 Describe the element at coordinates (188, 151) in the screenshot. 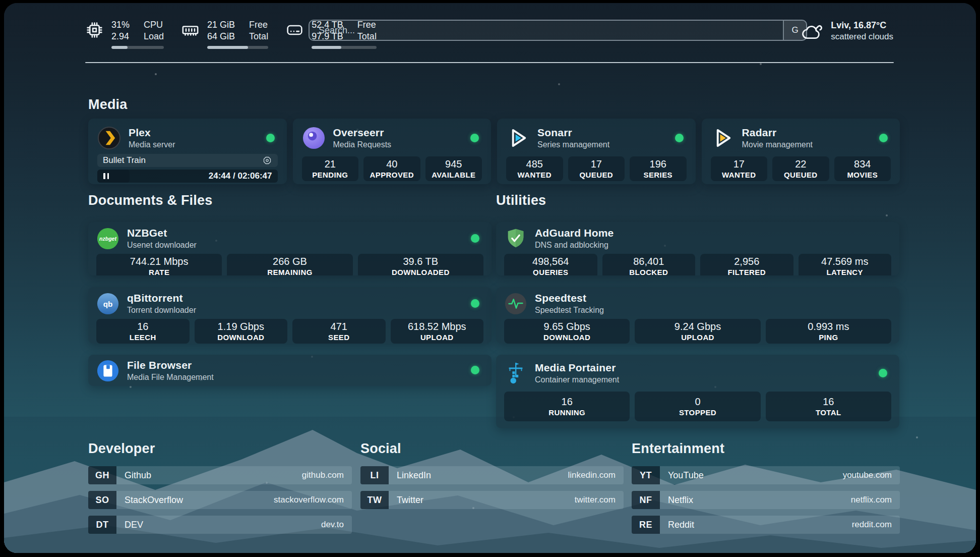

I see `app-card-plex: Plex Media server Bullet Train 24:44 / 0…` at that location.